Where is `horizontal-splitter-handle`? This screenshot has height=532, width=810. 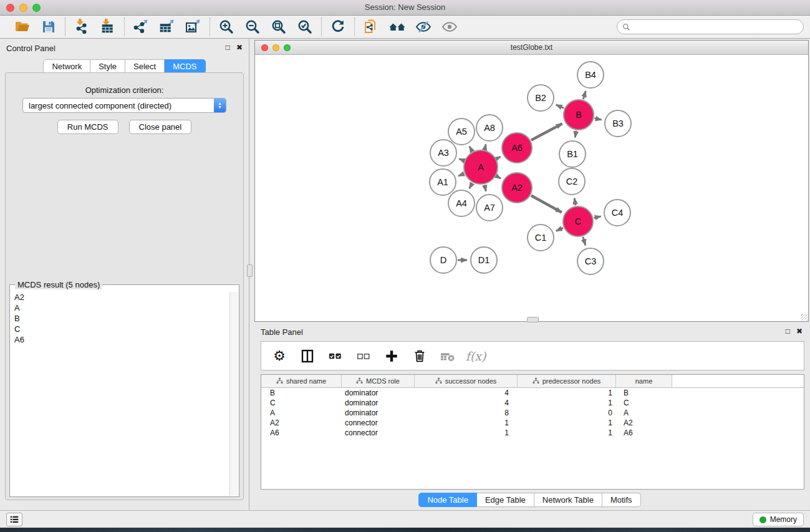
horizontal-splitter-handle is located at coordinates (533, 319).